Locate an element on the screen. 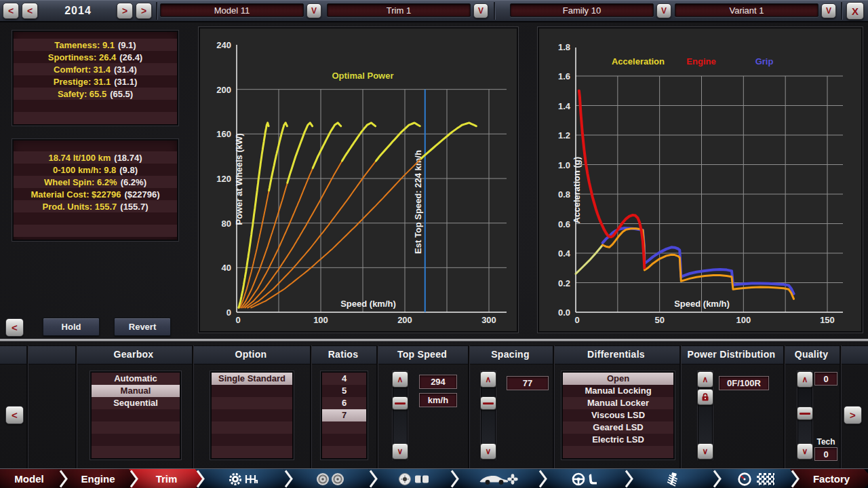  hold-button: Hold is located at coordinates (71, 327).